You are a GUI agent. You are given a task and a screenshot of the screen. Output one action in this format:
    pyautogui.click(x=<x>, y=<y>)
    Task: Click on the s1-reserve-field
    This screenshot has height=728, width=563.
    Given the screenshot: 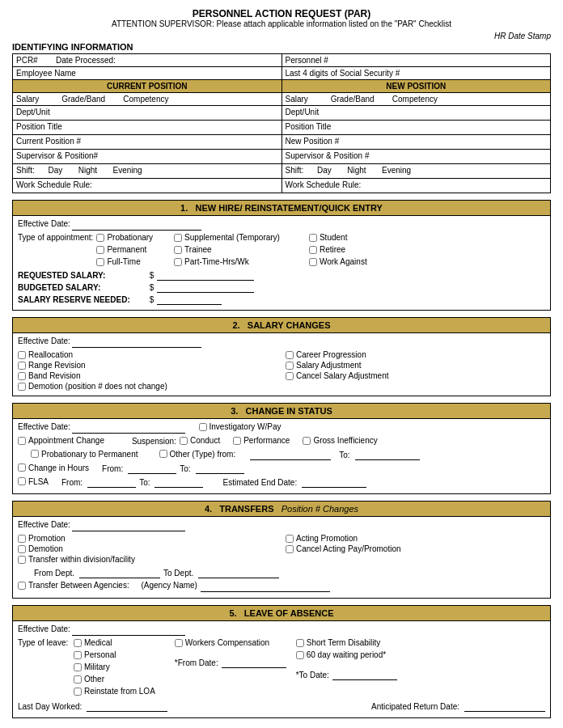 What is the action you would take?
    pyautogui.click(x=189, y=299)
    